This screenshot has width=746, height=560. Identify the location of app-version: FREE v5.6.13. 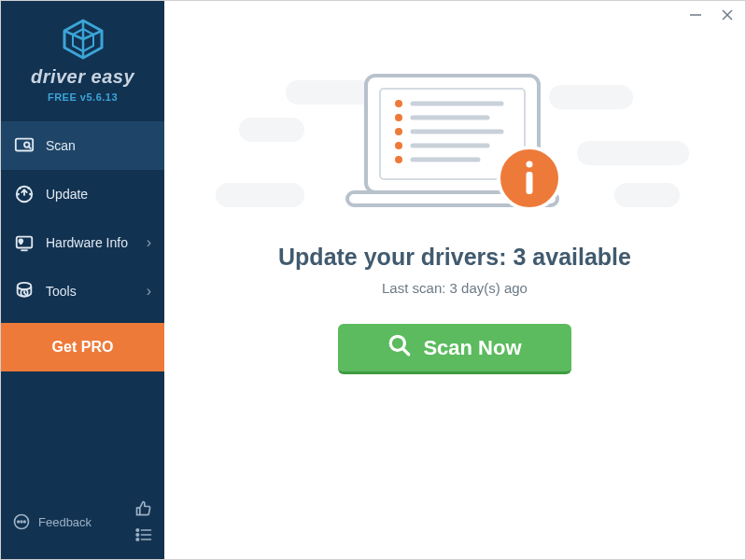
(82, 97).